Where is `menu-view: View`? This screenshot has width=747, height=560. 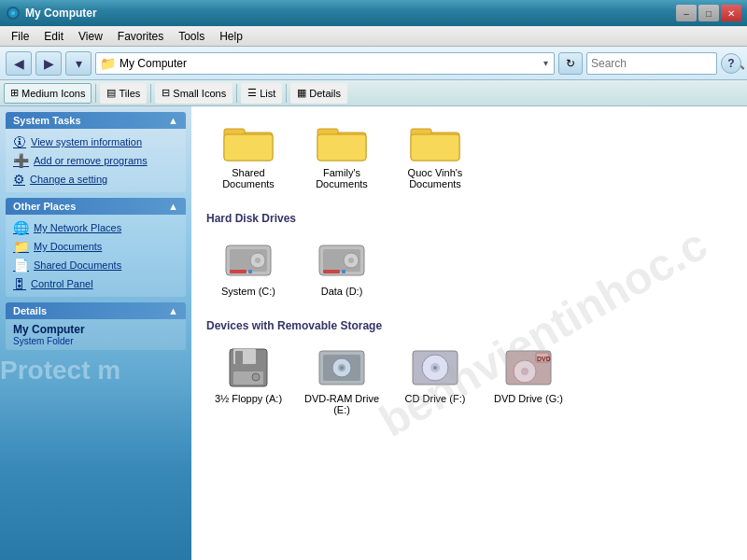
menu-view: View is located at coordinates (91, 36).